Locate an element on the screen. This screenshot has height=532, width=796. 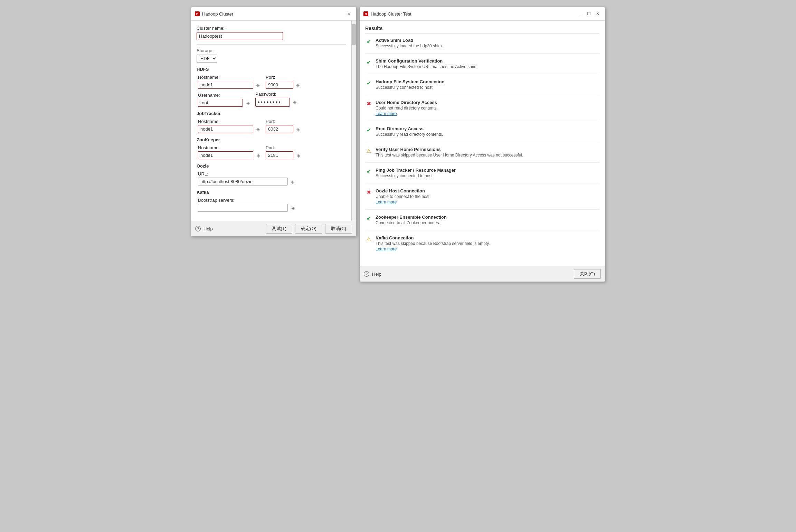
zookeeper-fields: Hostname: ◈ Port: ◈ is located at coordinates (271, 152).